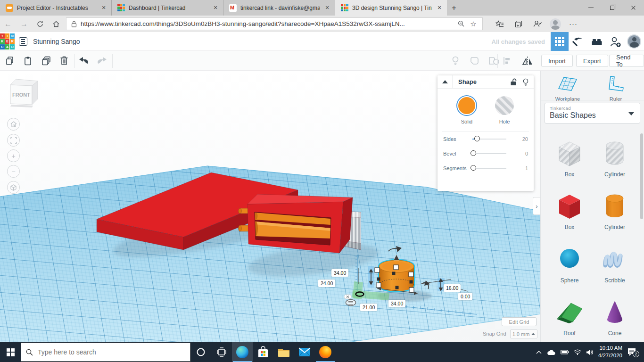  I want to click on taskbar-store-button, so click(263, 352).